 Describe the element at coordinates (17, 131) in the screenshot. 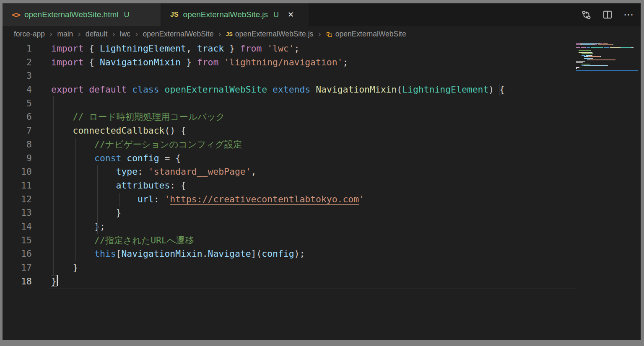

I see `line-number: 7` at that location.